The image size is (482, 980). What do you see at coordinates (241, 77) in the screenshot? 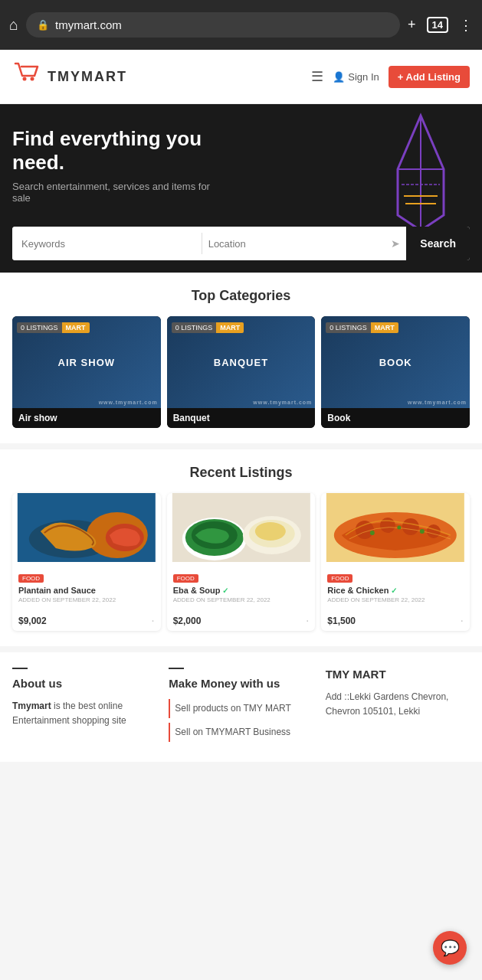
I see `site-header: TMYMART ☰ 👤 Sign In + Add Listing` at bounding box center [241, 77].